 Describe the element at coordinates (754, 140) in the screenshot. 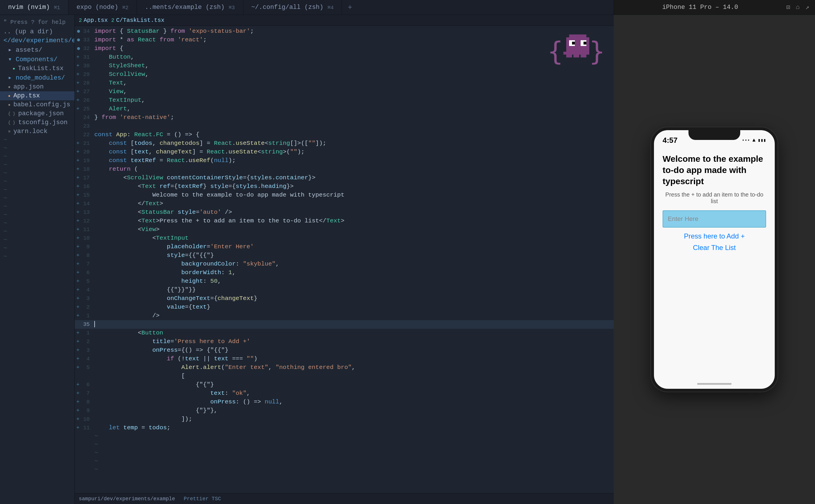

I see `iphone-wifi-icon: ▲` at that location.